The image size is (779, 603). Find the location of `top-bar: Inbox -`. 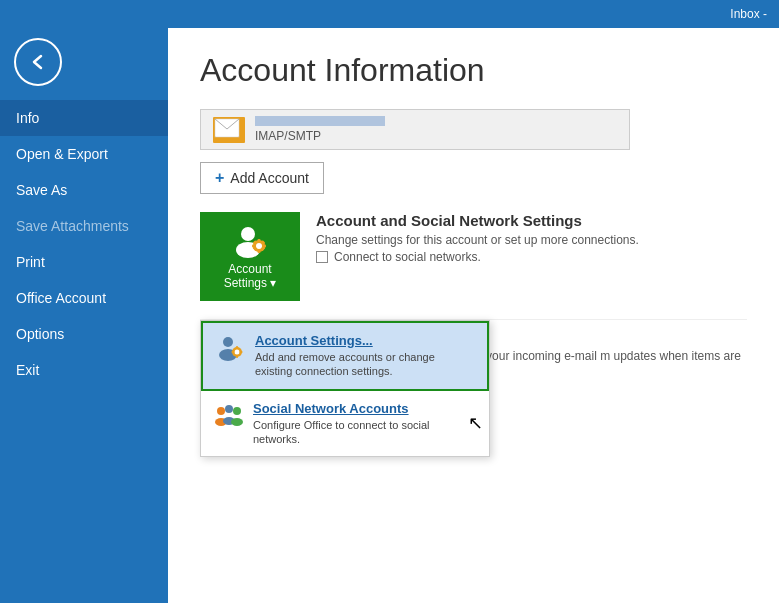

top-bar: Inbox - is located at coordinates (390, 14).